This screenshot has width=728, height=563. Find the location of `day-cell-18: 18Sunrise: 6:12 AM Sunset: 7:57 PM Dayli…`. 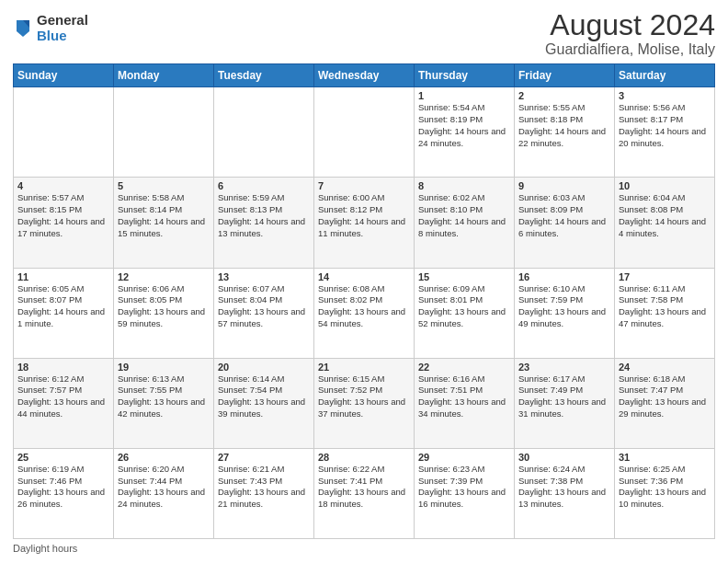

day-cell-18: 18Sunrise: 6:12 AM Sunset: 7:57 PM Dayli… is located at coordinates (64, 403).